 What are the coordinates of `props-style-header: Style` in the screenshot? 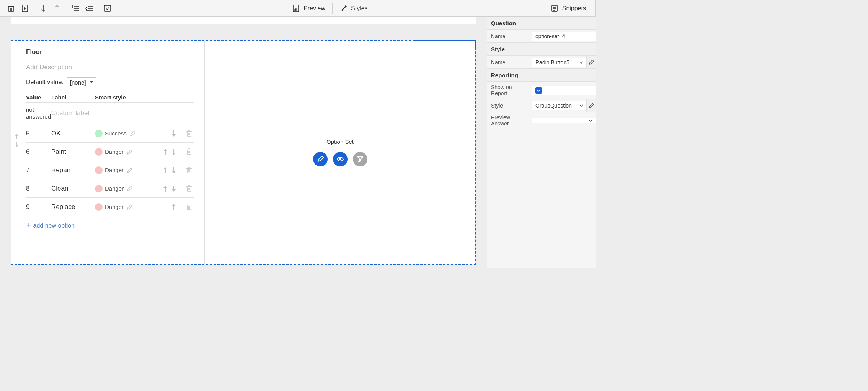 It's located at (541, 49).